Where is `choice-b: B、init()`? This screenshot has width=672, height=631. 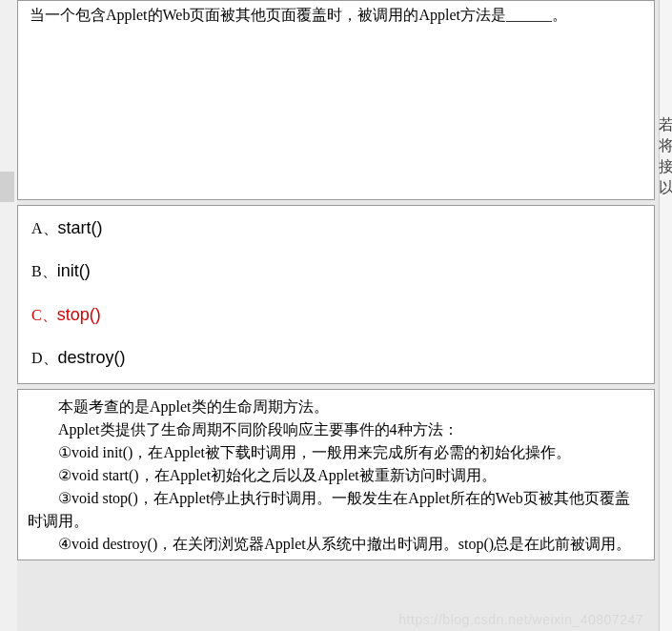 choice-b: B、init() is located at coordinates (336, 271).